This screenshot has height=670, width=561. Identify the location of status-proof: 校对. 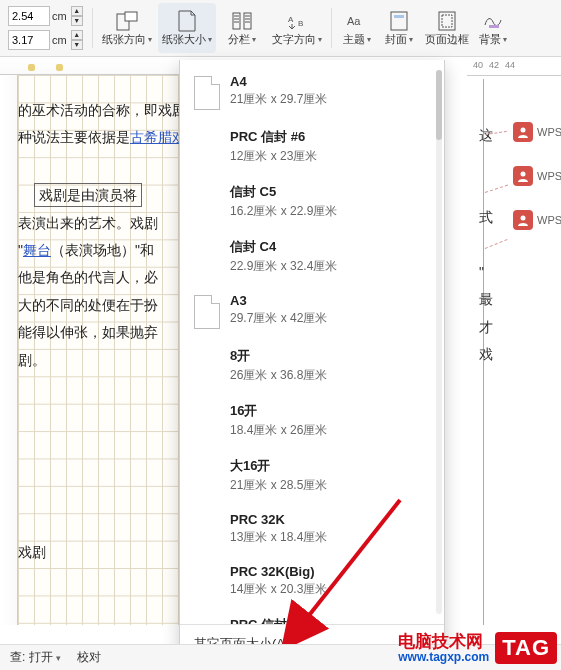
(89, 658).